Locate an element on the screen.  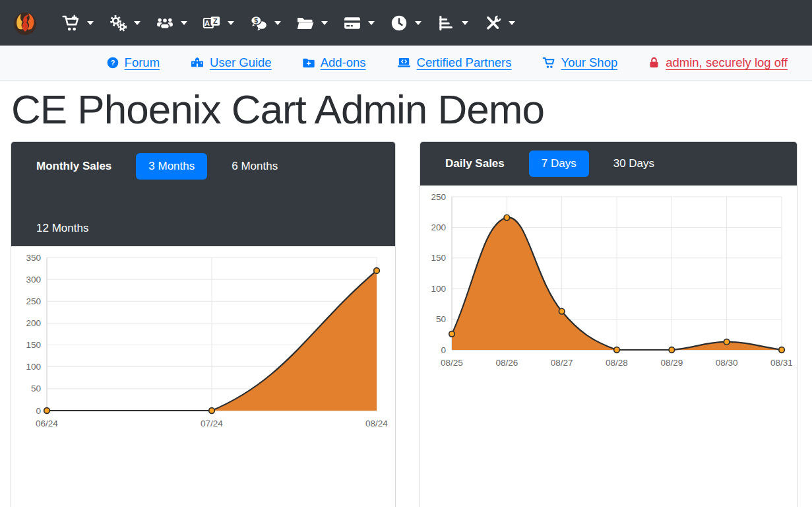
link-log-off: admin, securely log off is located at coordinates (718, 63).